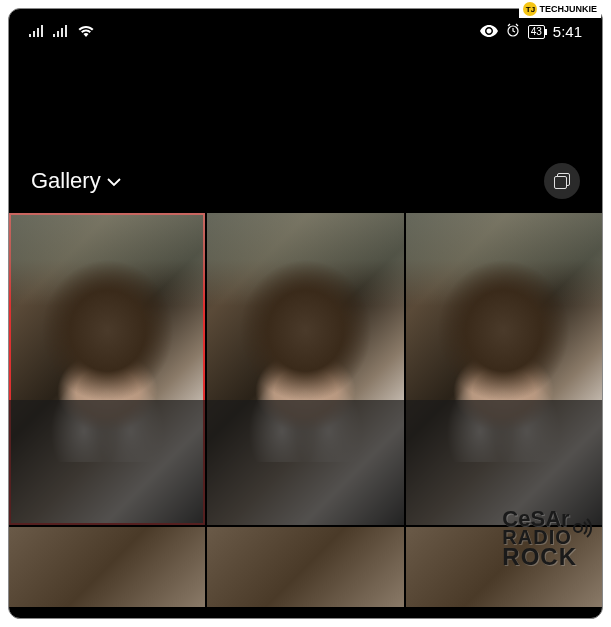 Image resolution: width=611 pixels, height=627 pixels. Describe the element at coordinates (568, 32) in the screenshot. I see `clock-time: 5:41` at that location.